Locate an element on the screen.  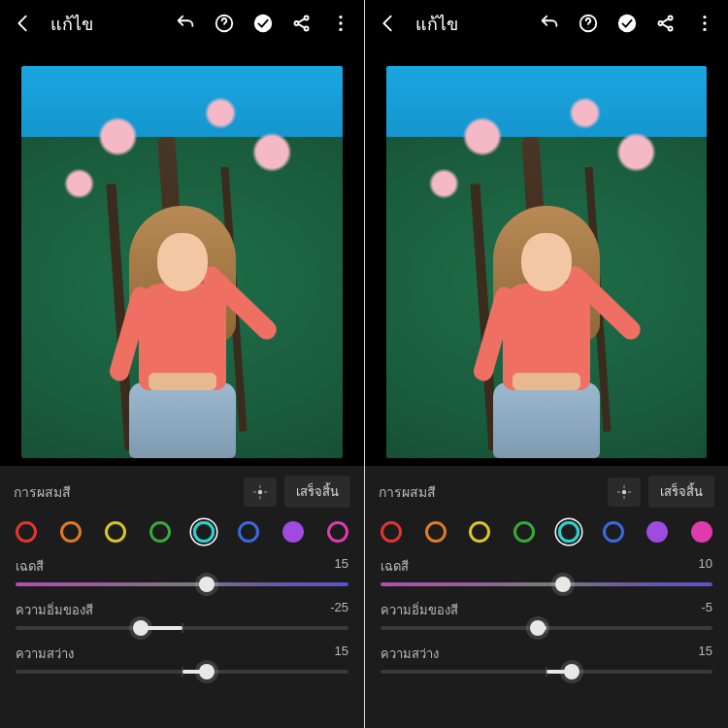
hue-value: 10 is located at coordinates (706, 567).